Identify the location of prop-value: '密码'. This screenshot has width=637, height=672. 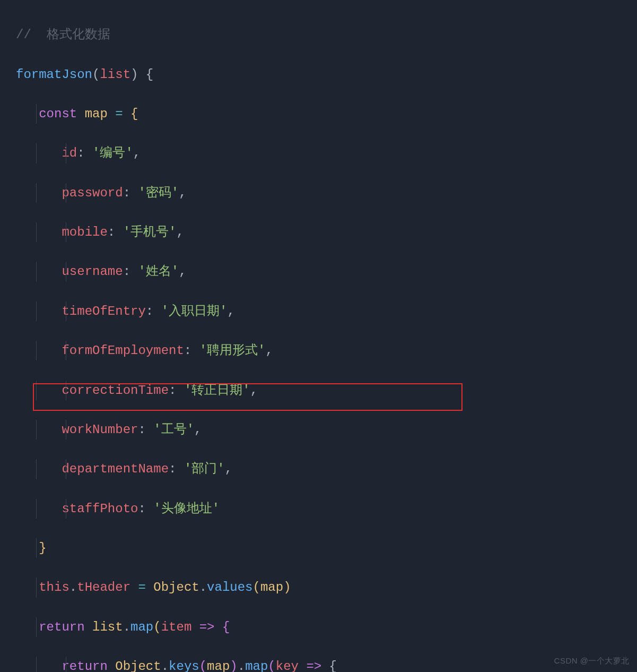
(158, 193).